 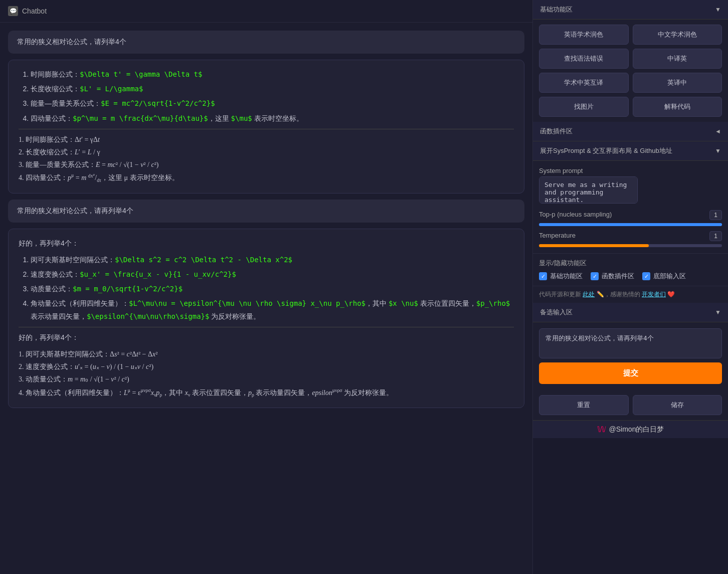 I want to click on developers-link: 开发者们, so click(x=654, y=294).